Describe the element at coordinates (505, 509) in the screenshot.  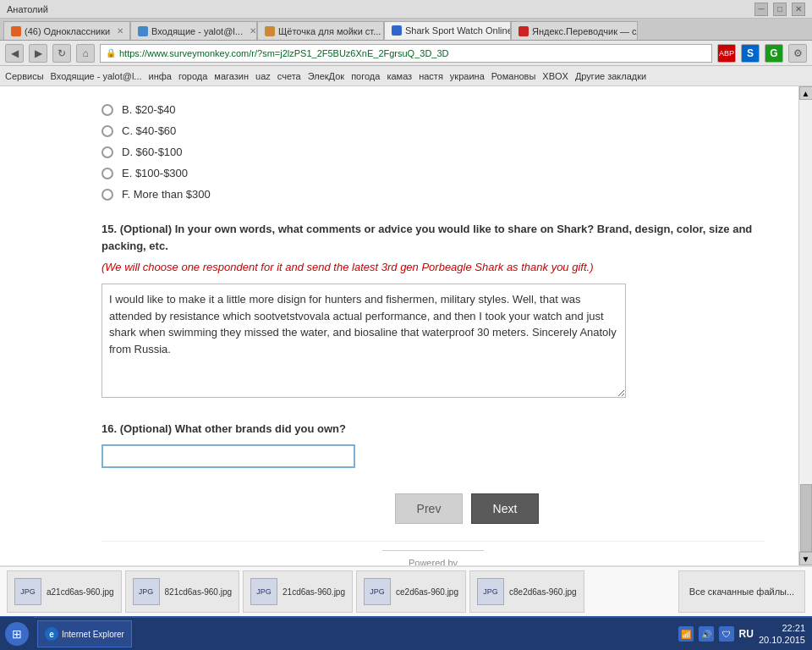
I see `next-button: Next` at that location.